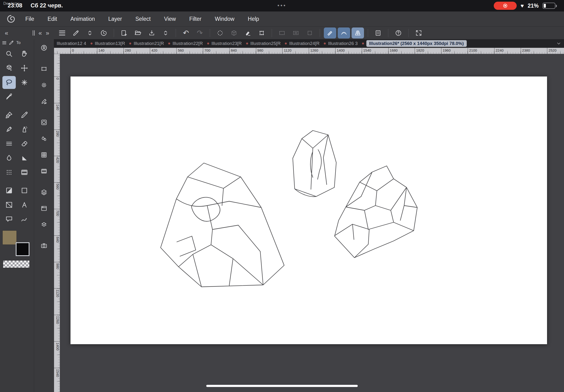  What do you see at coordinates (44, 122) in the screenshot?
I see `color-wheel-palette` at bounding box center [44, 122].